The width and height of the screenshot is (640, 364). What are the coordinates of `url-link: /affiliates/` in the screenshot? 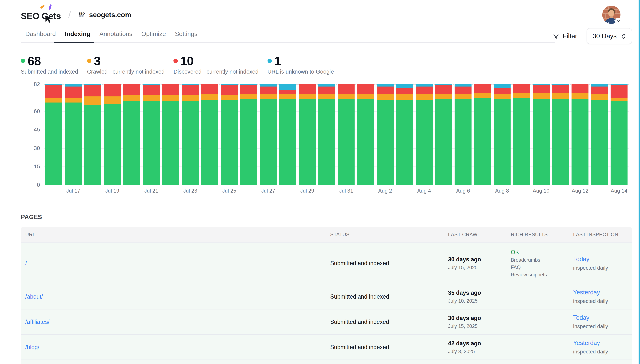 It's located at (38, 322).